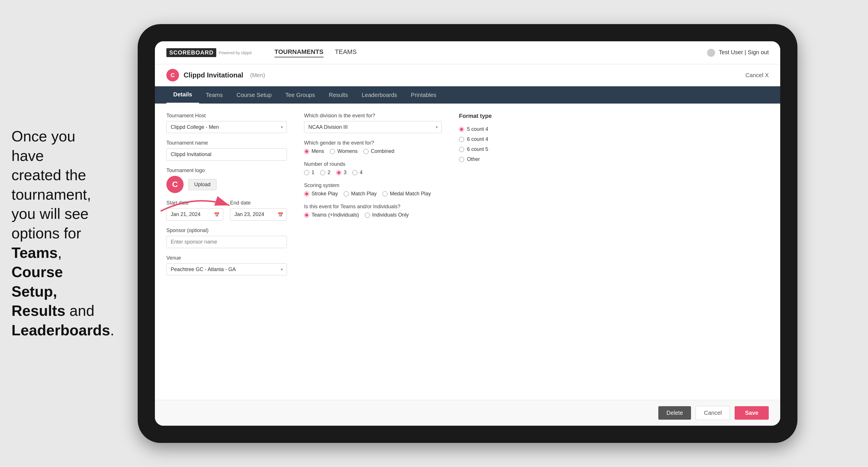 The width and height of the screenshot is (868, 467). Describe the element at coordinates (316, 53) in the screenshot. I see `nav-links: TOURNAMENTS TEAMS` at that location.